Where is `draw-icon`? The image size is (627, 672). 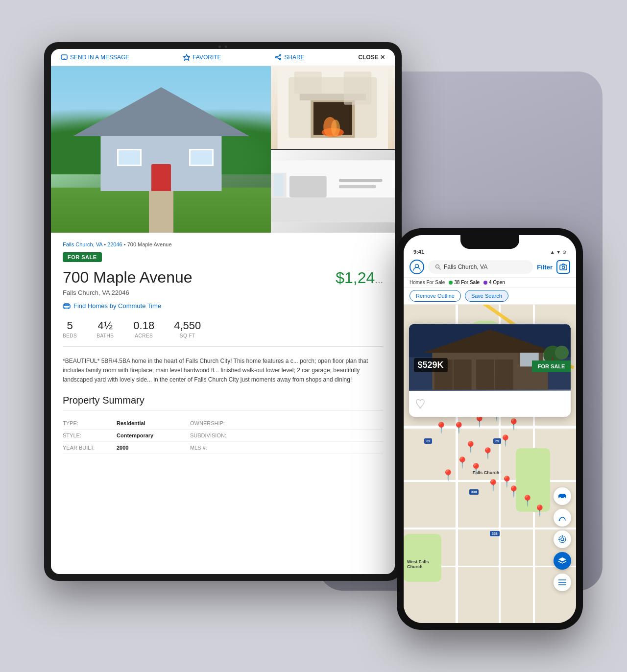
draw-icon is located at coordinates (562, 518).